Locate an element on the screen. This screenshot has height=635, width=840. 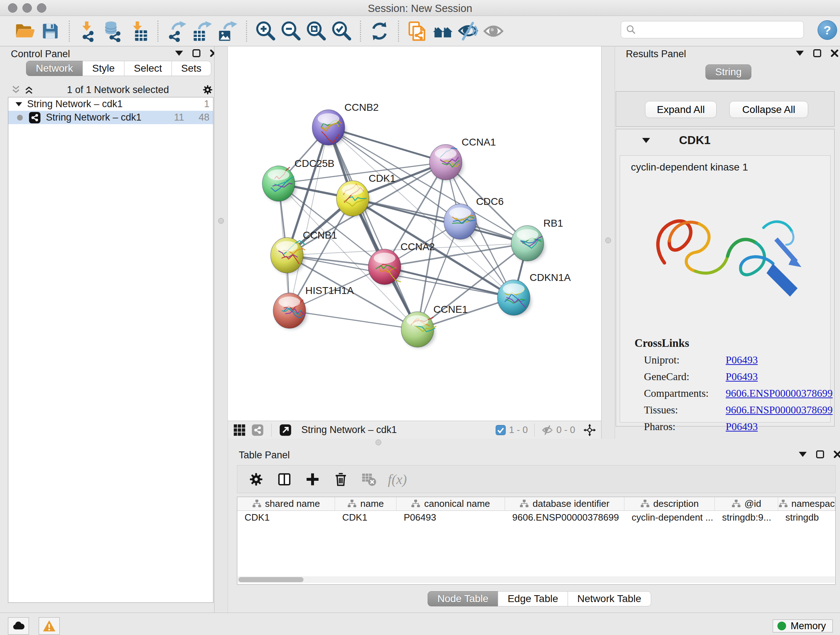
open-session-button is located at coordinates (25, 31).